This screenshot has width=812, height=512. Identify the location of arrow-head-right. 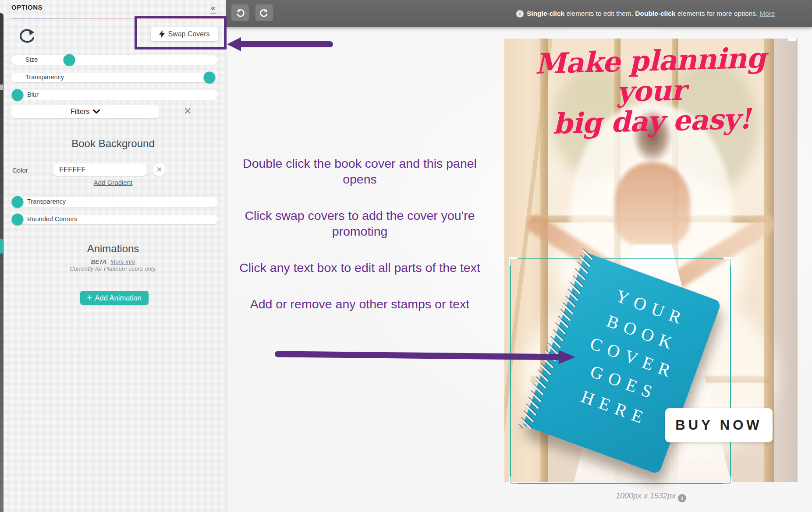
(567, 357).